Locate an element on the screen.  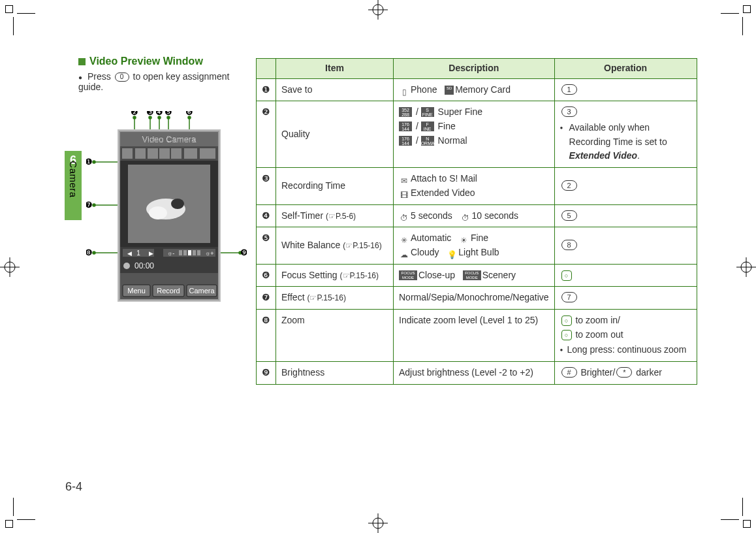
nav-up-key-icon is located at coordinates (567, 321).